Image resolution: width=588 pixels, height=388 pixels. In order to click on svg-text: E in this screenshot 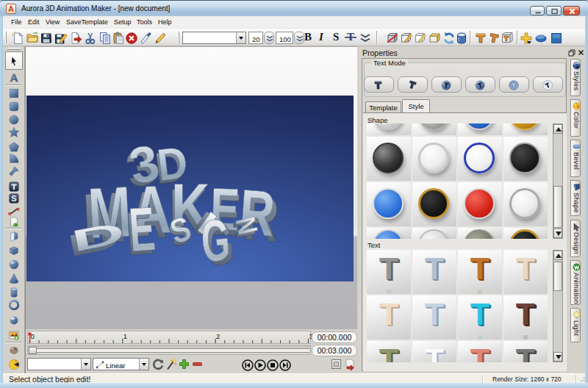, I will do `click(143, 229)`.